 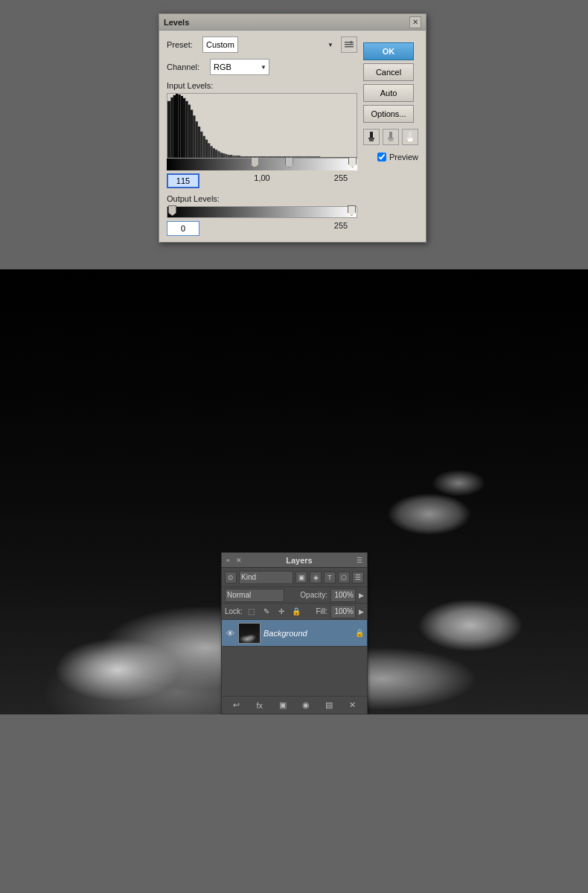 I want to click on layers-title: Layers, so click(x=299, y=560).